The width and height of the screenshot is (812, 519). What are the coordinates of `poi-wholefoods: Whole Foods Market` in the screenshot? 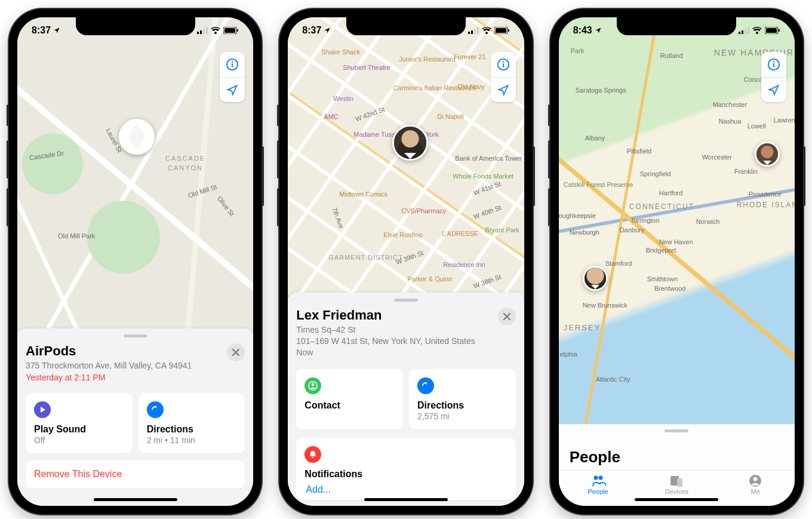 It's located at (482, 176).